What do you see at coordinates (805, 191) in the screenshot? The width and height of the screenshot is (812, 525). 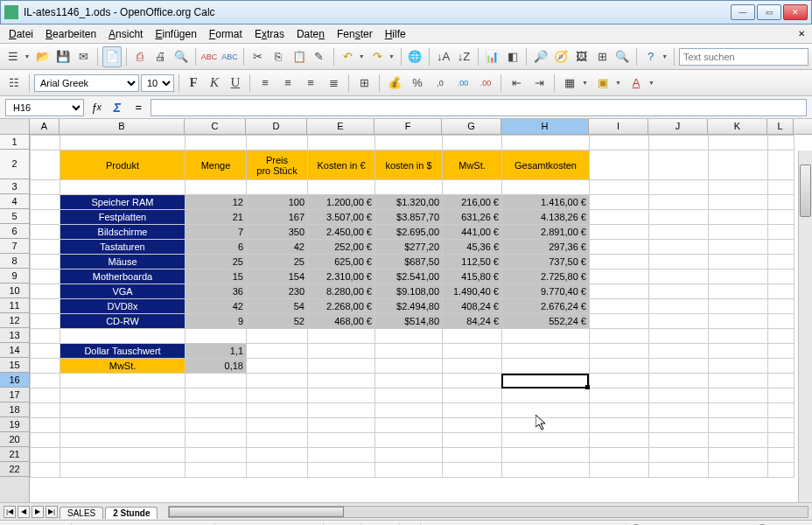 I see `scroll-thumb` at bounding box center [805, 191].